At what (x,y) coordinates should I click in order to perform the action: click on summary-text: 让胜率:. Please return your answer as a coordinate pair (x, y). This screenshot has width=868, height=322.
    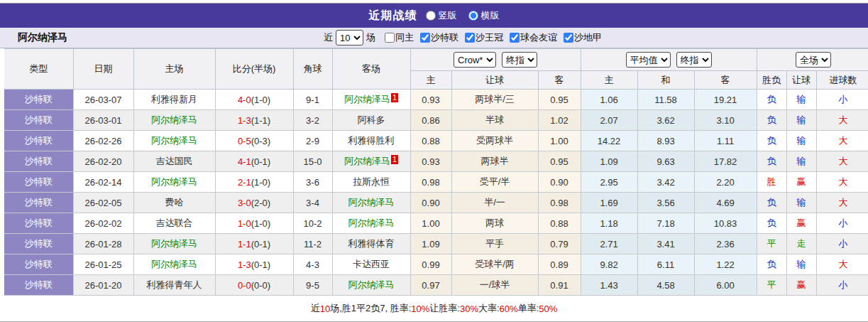
    Looking at the image, I should click on (444, 308).